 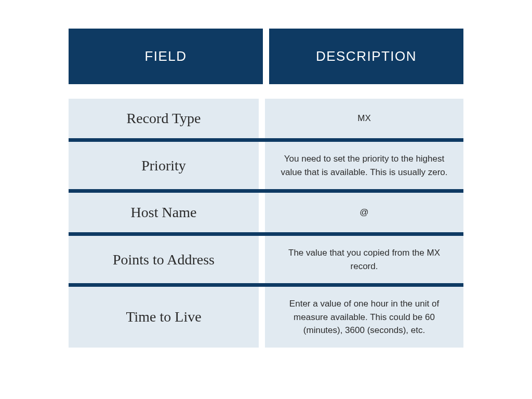 What do you see at coordinates (266, 91) in the screenshot?
I see `header-spacer` at bounding box center [266, 91].